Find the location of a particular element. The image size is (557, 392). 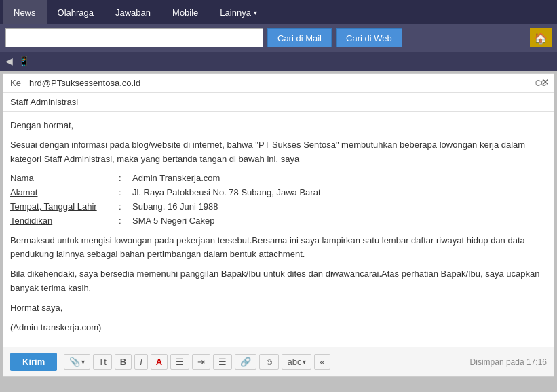

cari-web-label: Cari di Web is located at coordinates (369, 38).